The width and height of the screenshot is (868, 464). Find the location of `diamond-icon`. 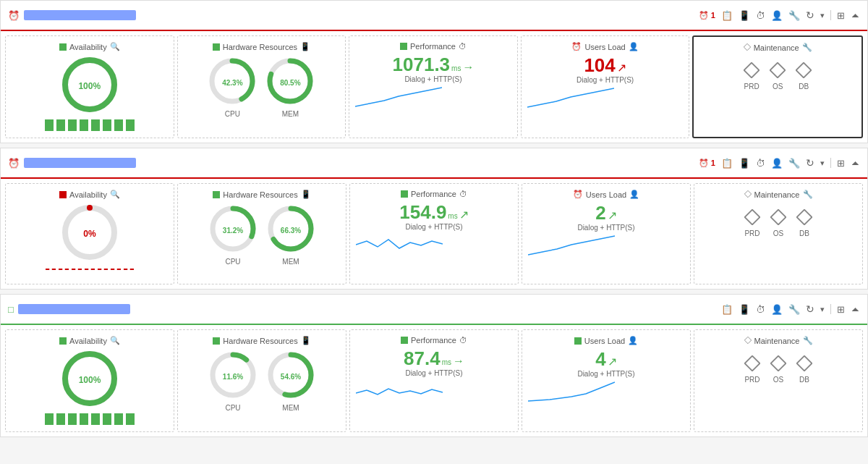

diamond-icon is located at coordinates (748, 195).